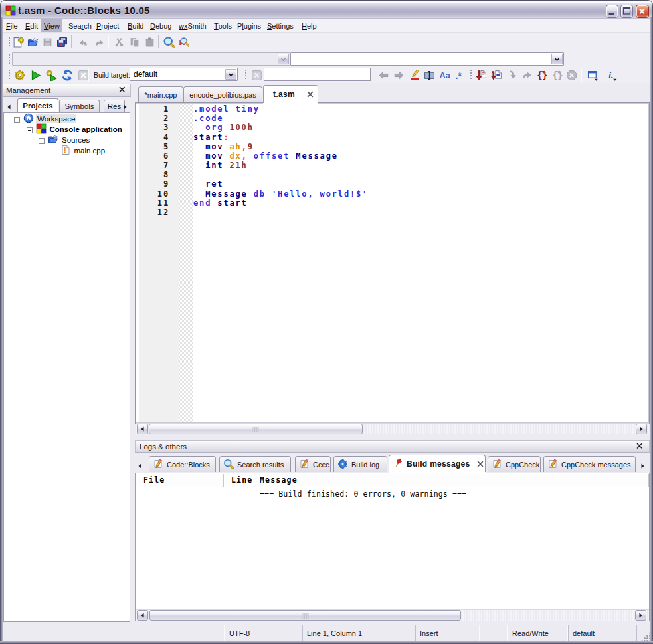 The height and width of the screenshot is (644, 653). Describe the element at coordinates (530, 633) in the screenshot. I see `status-field-text: Read/Write` at that location.